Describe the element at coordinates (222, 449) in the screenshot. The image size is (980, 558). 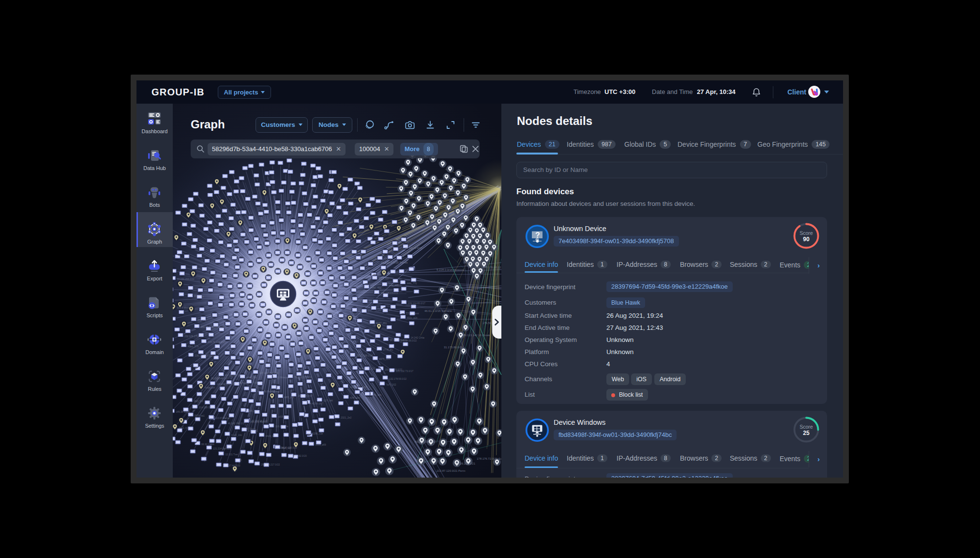
I see `svg-text: 121.214 Samara` at that location.